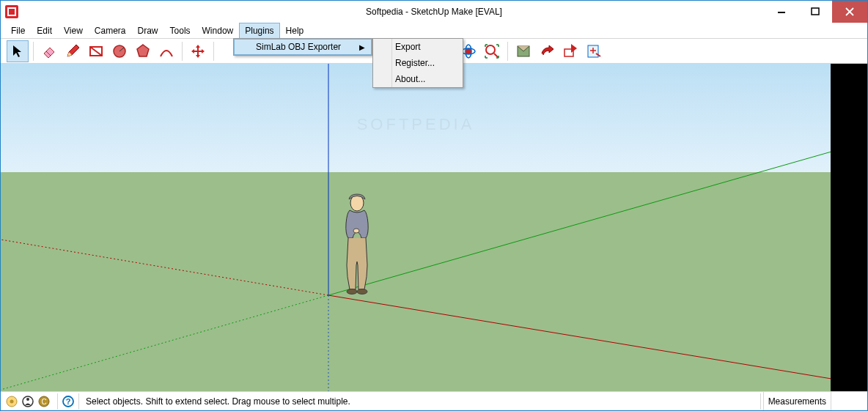 This screenshot has width=868, height=411. I want to click on simlab-submenu: Export Register... About..., so click(418, 63).